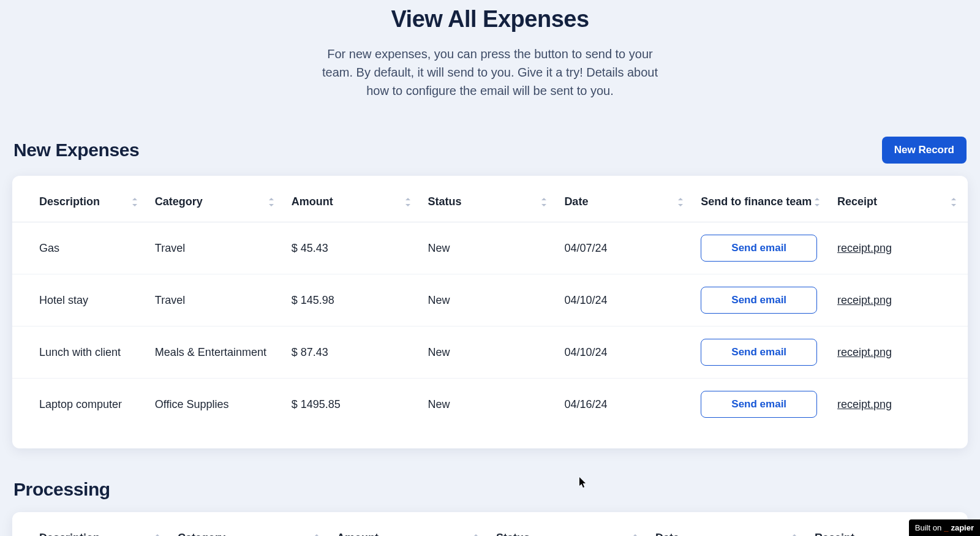 The height and width of the screenshot is (536, 980). I want to click on table-row: Lunch with client Meals & Entertainment …, so click(490, 353).